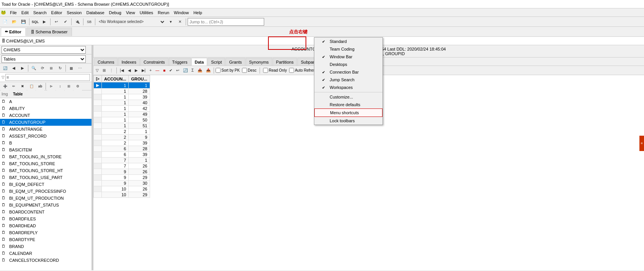 The image size is (644, 271). I want to click on obj-tab-synonyms: Synonyms, so click(259, 62).